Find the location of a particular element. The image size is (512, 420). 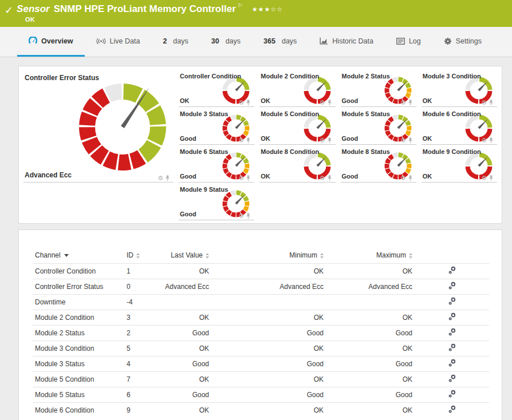

gauge-tile-module-6-condition: Module 6 Condition OK ⚙ is located at coordinates (459, 126).